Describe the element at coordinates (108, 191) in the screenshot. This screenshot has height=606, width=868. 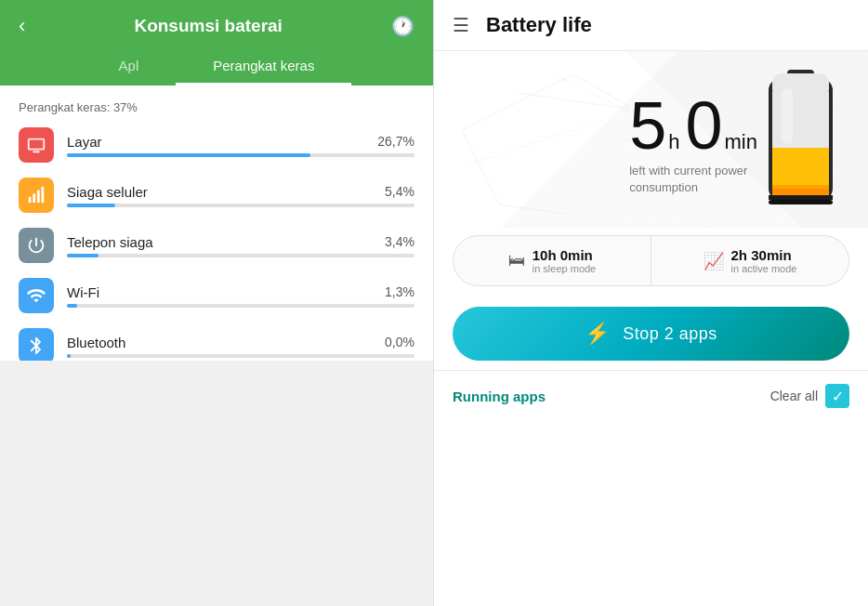
I see `item-name-cellular: Siaga seluler` at that location.